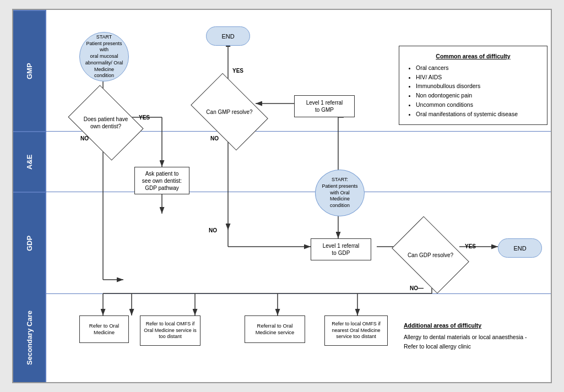 The image size is (564, 392). I want to click on level1-gdp-text: Level 1 referral to GDP, so click(341, 249).